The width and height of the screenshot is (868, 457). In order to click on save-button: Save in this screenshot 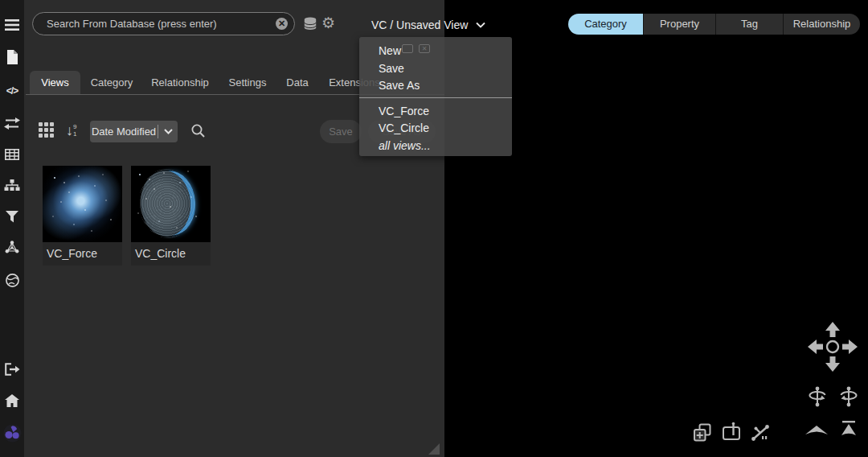, I will do `click(341, 132)`.